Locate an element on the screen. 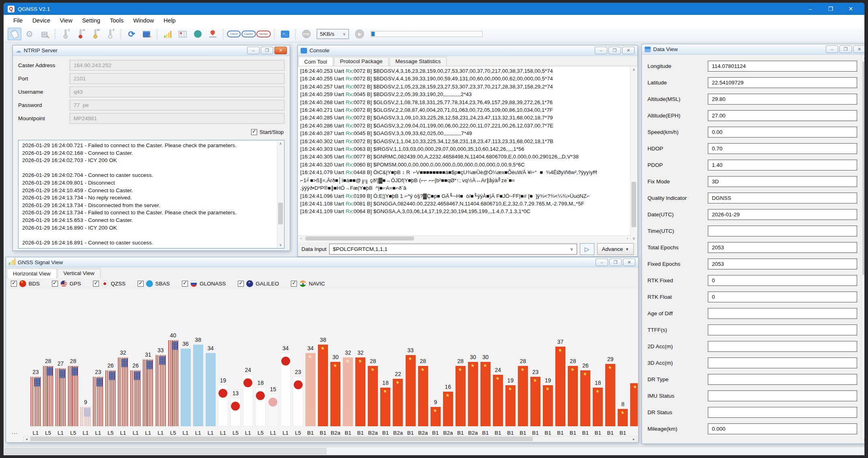 The width and height of the screenshot is (868, 458). menu-tools: Tools is located at coordinates (117, 21).